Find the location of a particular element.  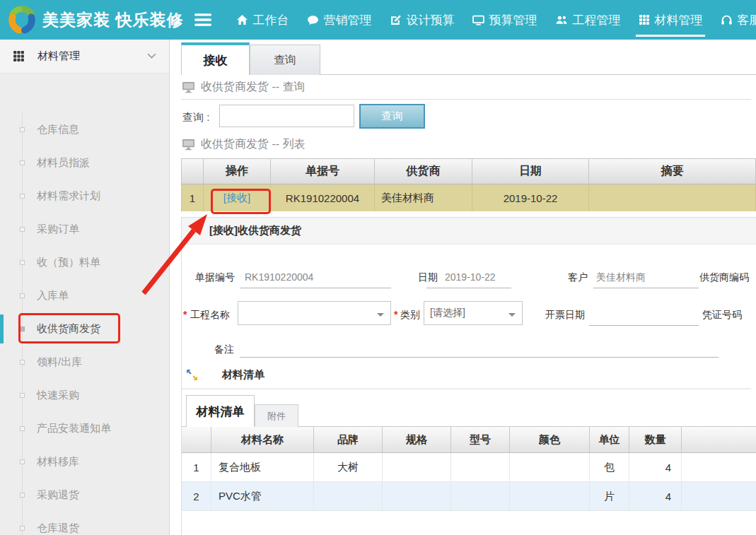

customer-value: 美佳材料商 is located at coordinates (621, 278).